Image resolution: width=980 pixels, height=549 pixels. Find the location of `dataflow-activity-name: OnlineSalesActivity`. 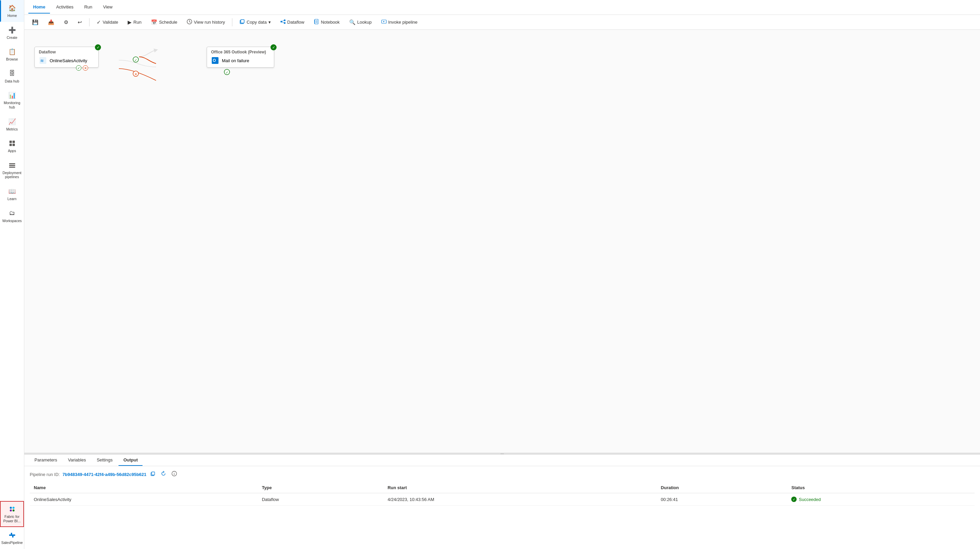

dataflow-activity-name: OnlineSalesActivity is located at coordinates (68, 61).